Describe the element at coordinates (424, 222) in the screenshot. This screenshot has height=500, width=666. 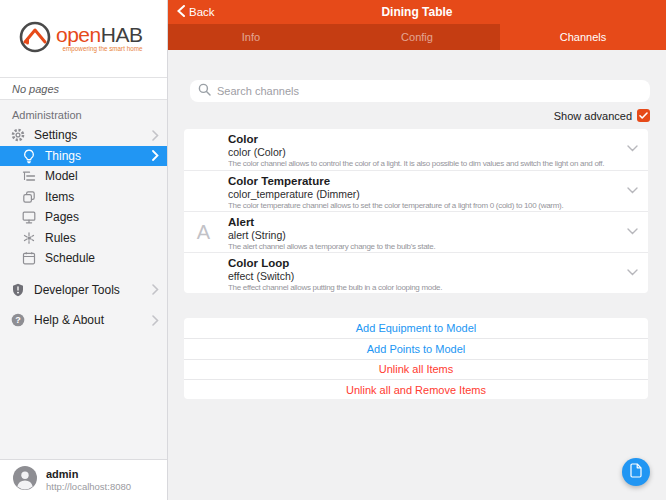
I see `channel-title: Alert` at that location.